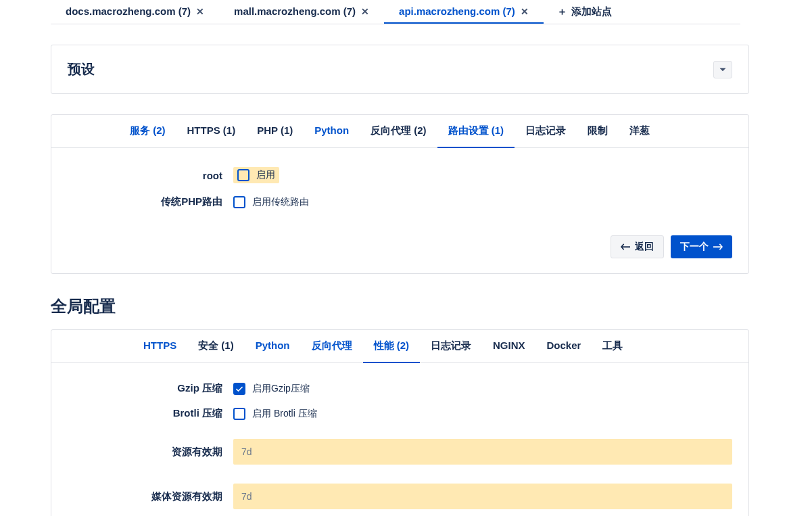 This screenshot has height=516, width=812. What do you see at coordinates (239, 202) in the screenshot?
I see `php-route-checkbox` at bounding box center [239, 202].